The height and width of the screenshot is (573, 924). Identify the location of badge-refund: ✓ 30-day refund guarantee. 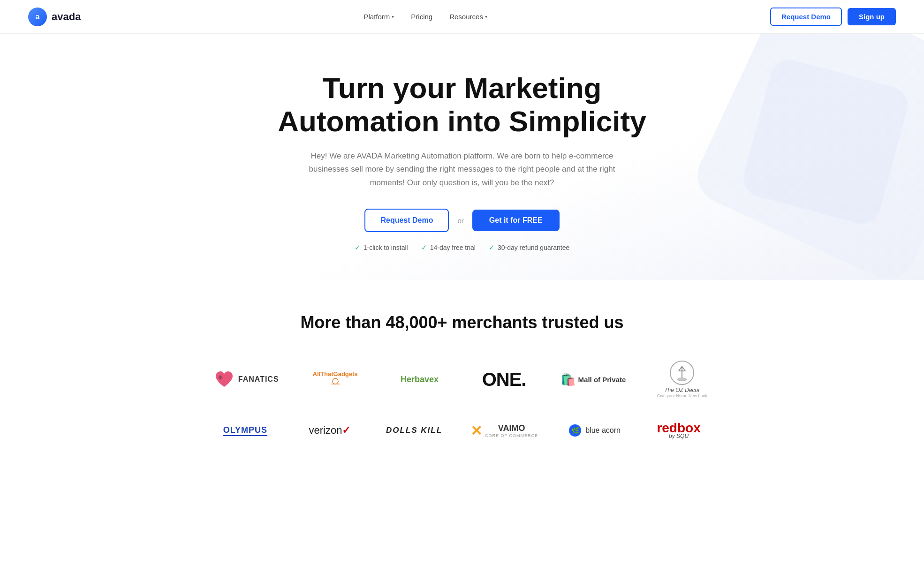
(529, 248).